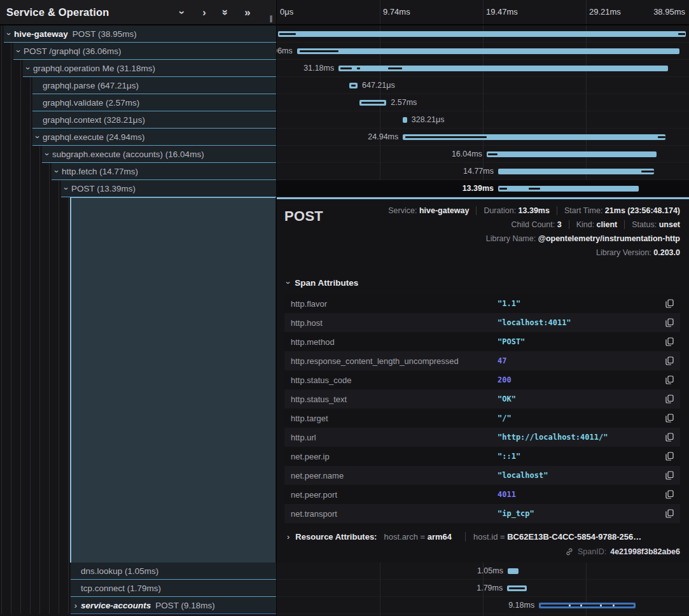  I want to click on timeline-span-row: 647.21μs, so click(483, 85).